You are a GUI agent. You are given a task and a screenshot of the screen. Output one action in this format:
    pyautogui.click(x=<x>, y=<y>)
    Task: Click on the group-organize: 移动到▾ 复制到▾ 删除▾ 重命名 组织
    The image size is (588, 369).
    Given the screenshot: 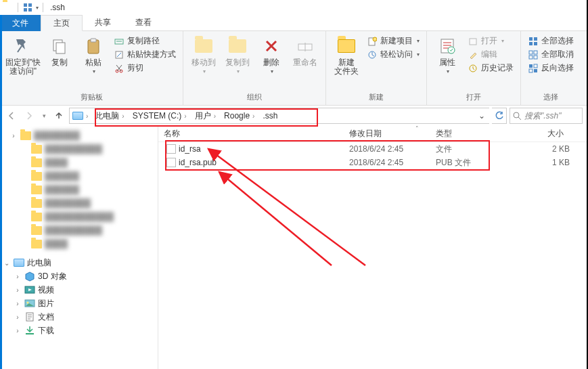 What is the action you would take?
    pyautogui.click(x=254, y=68)
    